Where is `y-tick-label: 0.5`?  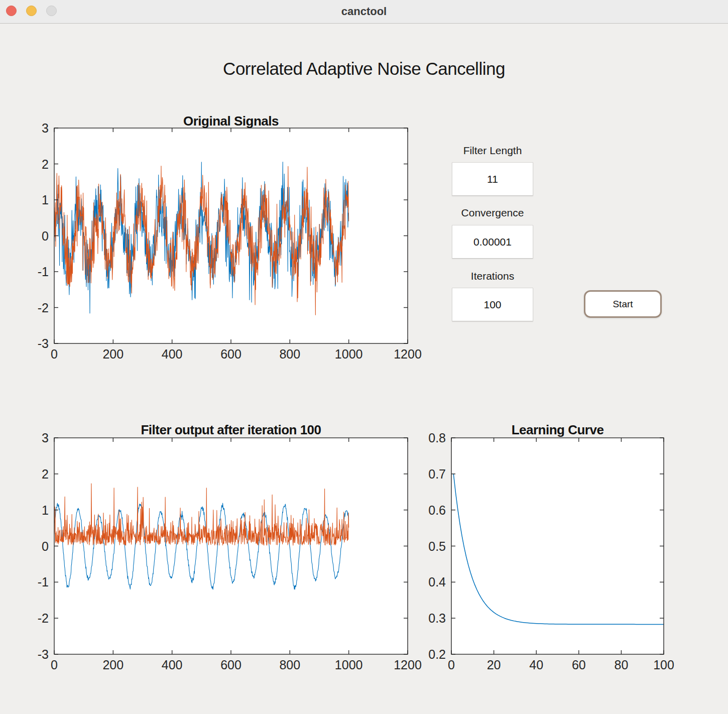 y-tick-label: 0.5 is located at coordinates (437, 546).